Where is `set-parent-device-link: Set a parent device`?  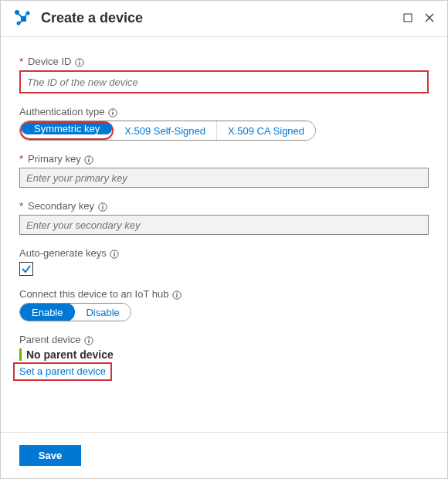 set-parent-device-link: Set a parent device is located at coordinates (63, 371).